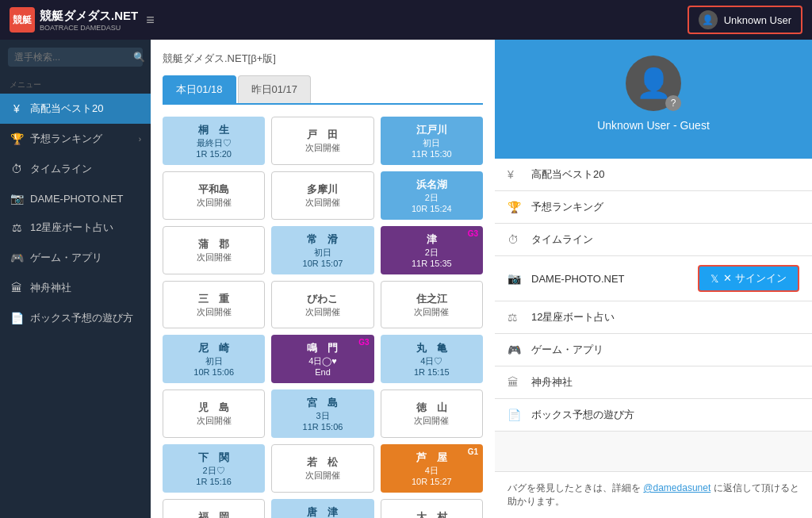 The width and height of the screenshot is (812, 518). I want to click on tab-today: 本日01/18, so click(200, 89).